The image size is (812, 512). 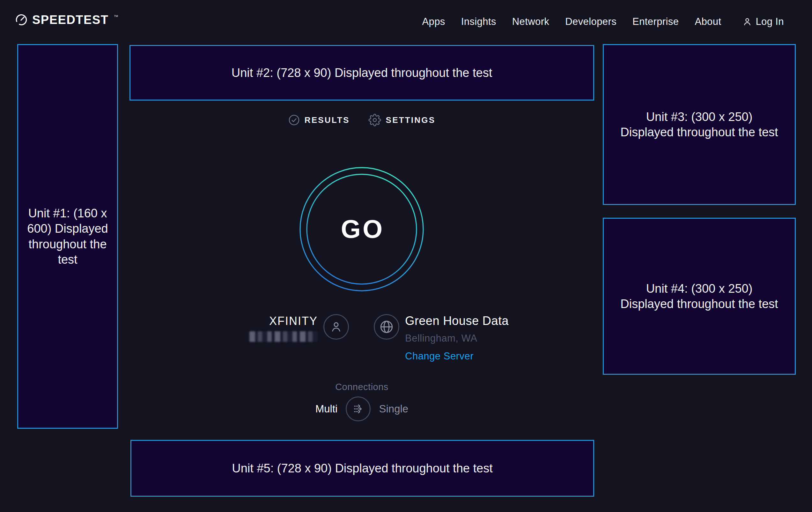 What do you see at coordinates (699, 125) in the screenshot?
I see `ad-unit-3: Unit #3: (300 x 250) Displayed throughou…` at bounding box center [699, 125].